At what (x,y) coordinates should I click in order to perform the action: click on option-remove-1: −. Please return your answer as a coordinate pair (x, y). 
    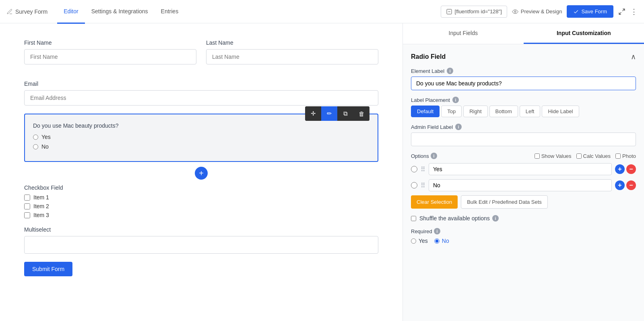
    Looking at the image, I should click on (631, 169).